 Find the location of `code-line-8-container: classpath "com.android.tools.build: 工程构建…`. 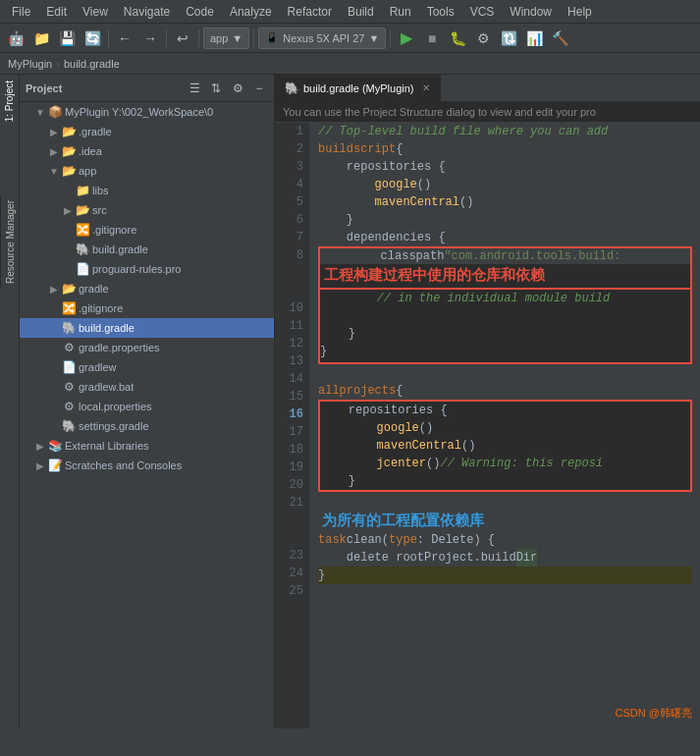

code-line-8-container: classpath "com.android.tools.build: 工程构建… is located at coordinates (505, 268).